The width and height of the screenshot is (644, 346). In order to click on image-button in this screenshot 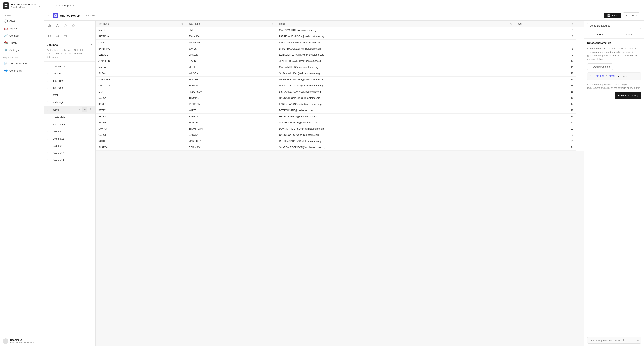, I will do `click(58, 36)`.